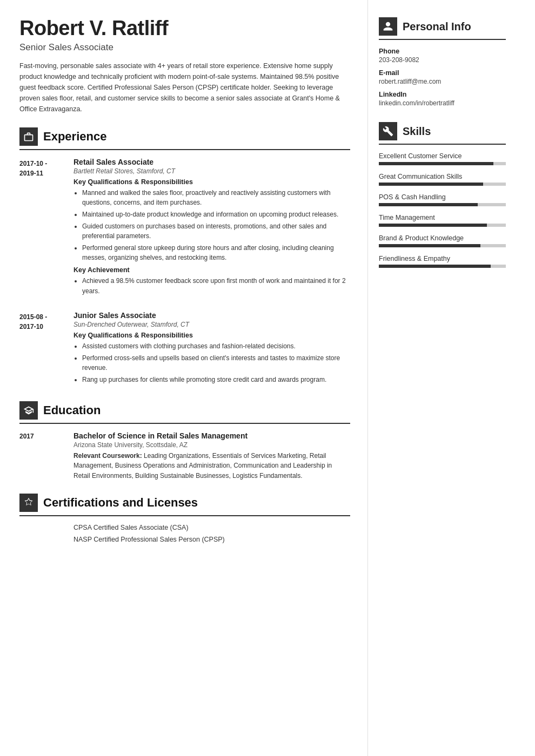 The width and height of the screenshot is (535, 756). What do you see at coordinates (442, 238) in the screenshot?
I see `skill-name-4: Brand & Product Knowledge` at bounding box center [442, 238].